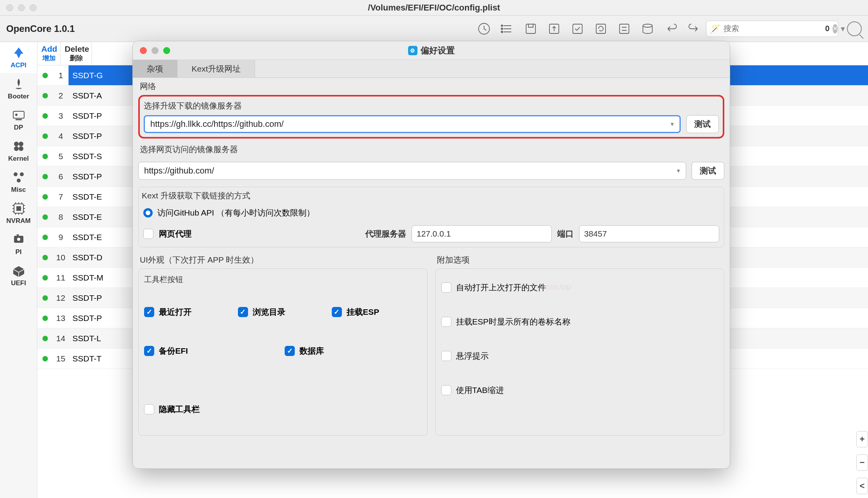 This screenshot has width=868, height=498. I want to click on sidebar-item-acpi: ACPI, so click(19, 58).